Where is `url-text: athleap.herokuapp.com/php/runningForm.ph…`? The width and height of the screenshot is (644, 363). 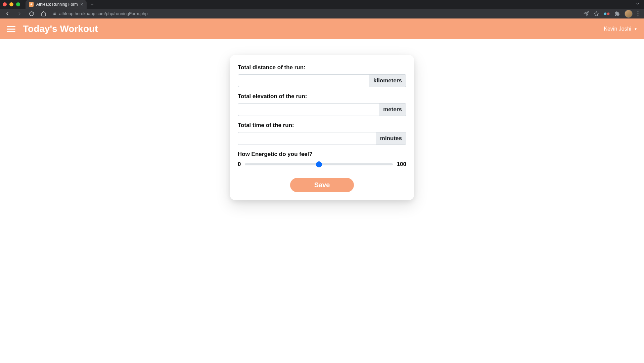
url-text: athleap.herokuapp.com/php/runningForm.ph… is located at coordinates (103, 13).